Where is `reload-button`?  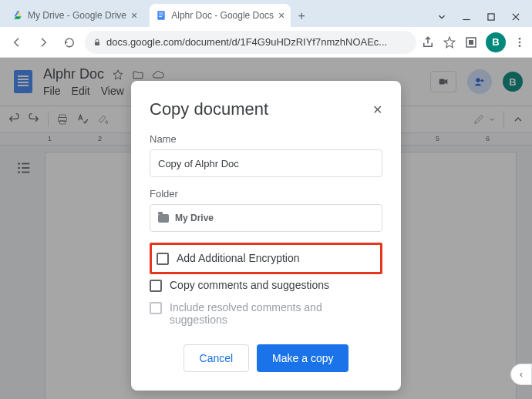 reload-button is located at coordinates (69, 42).